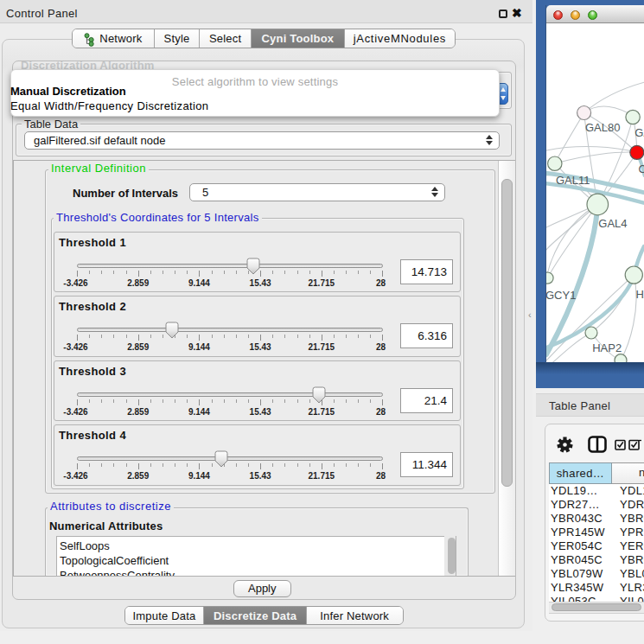 The image size is (644, 644). What do you see at coordinates (607, 348) in the screenshot?
I see `svg-text: HAP2` at bounding box center [607, 348].